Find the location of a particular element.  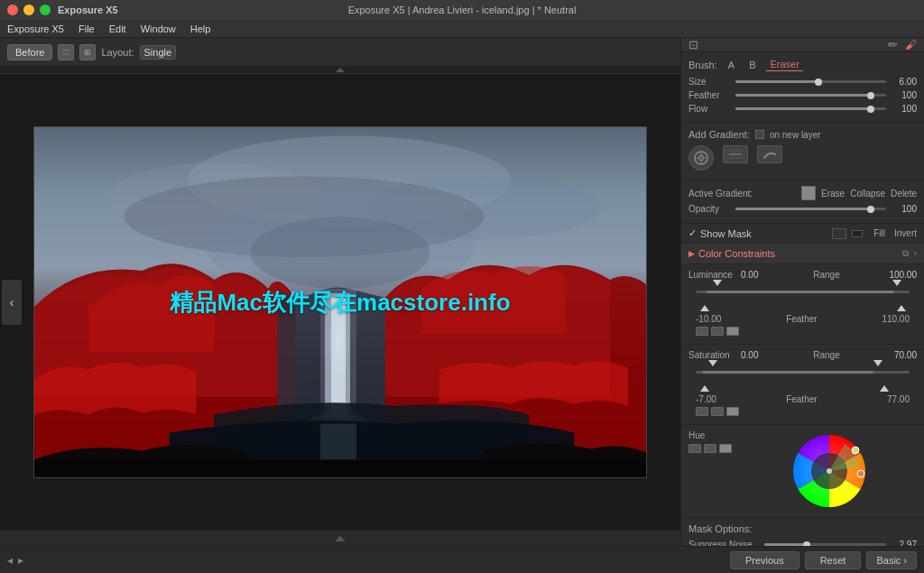

close-button is located at coordinates (13, 10).